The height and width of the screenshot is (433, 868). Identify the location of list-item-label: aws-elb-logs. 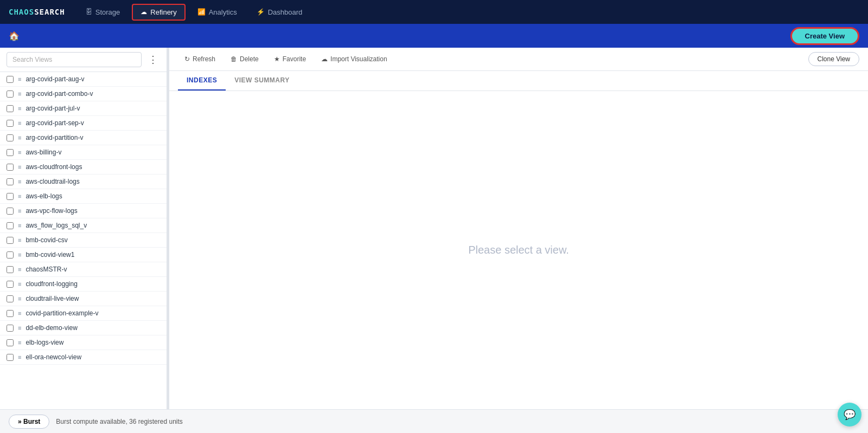
(43, 196).